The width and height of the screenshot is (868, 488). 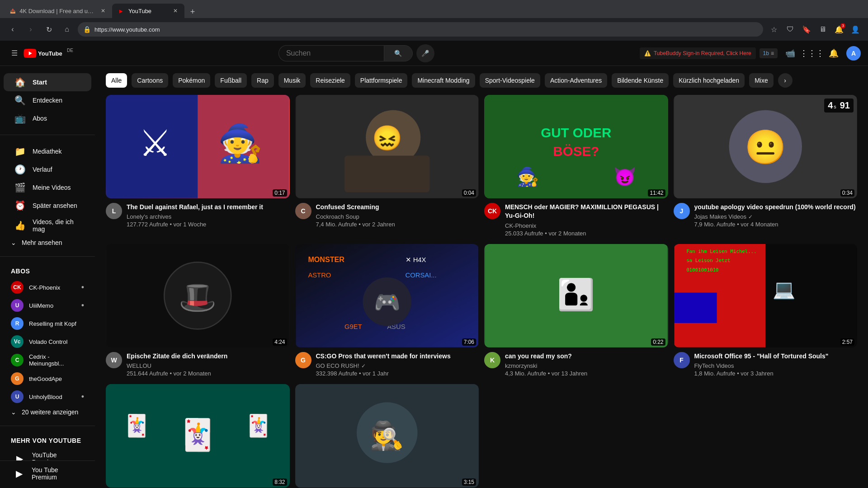 I want to click on video-views-3: 25.033 Aufrufe, so click(x=524, y=233).